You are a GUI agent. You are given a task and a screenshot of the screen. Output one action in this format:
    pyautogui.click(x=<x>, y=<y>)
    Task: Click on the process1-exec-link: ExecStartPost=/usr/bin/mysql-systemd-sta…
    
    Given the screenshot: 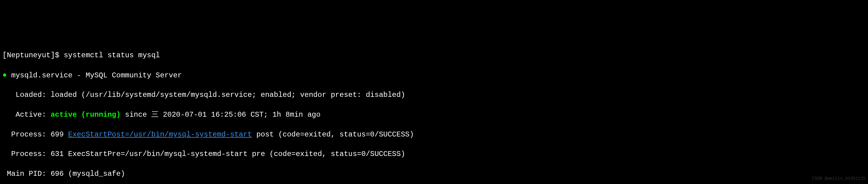 What is the action you would take?
    pyautogui.click(x=160, y=134)
    